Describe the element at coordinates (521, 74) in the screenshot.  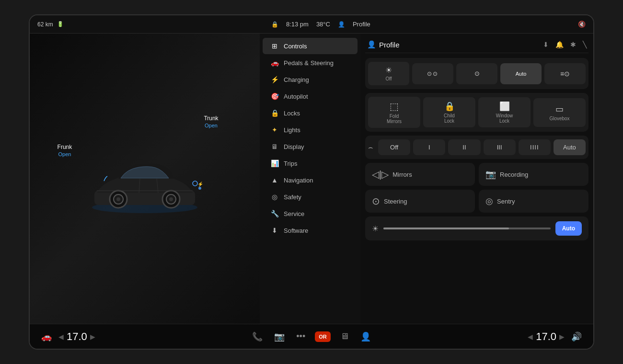
I see `headlight-auto-label: Auto` at that location.